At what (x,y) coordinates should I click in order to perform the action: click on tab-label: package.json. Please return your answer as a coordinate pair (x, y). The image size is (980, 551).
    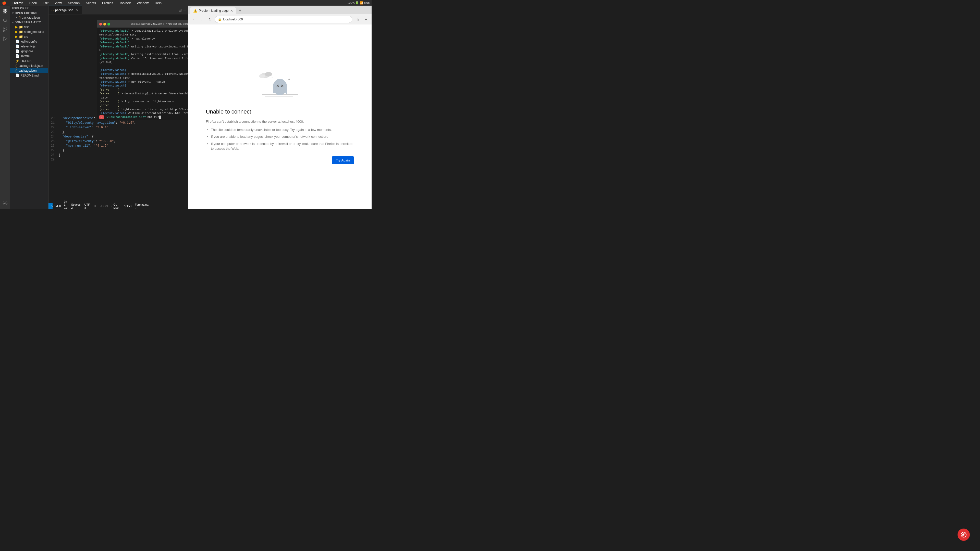
    Looking at the image, I should click on (64, 10).